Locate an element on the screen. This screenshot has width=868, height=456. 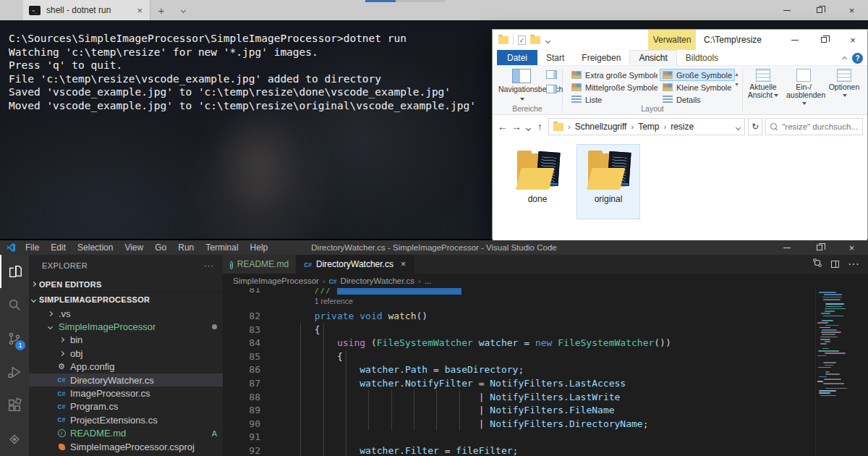
help-button: ? is located at coordinates (858, 58).